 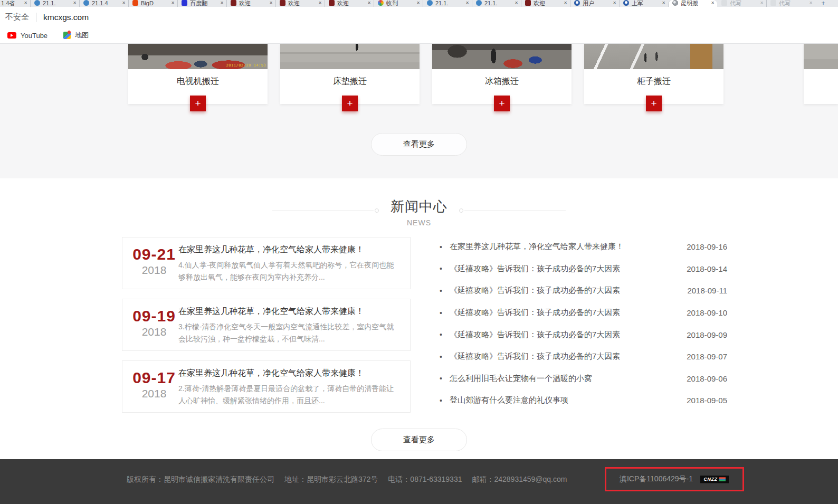 What do you see at coordinates (568, 400) in the screenshot?
I see `news-list-title: 登山郊游有什么要注意的礼仪事项` at bounding box center [568, 400].